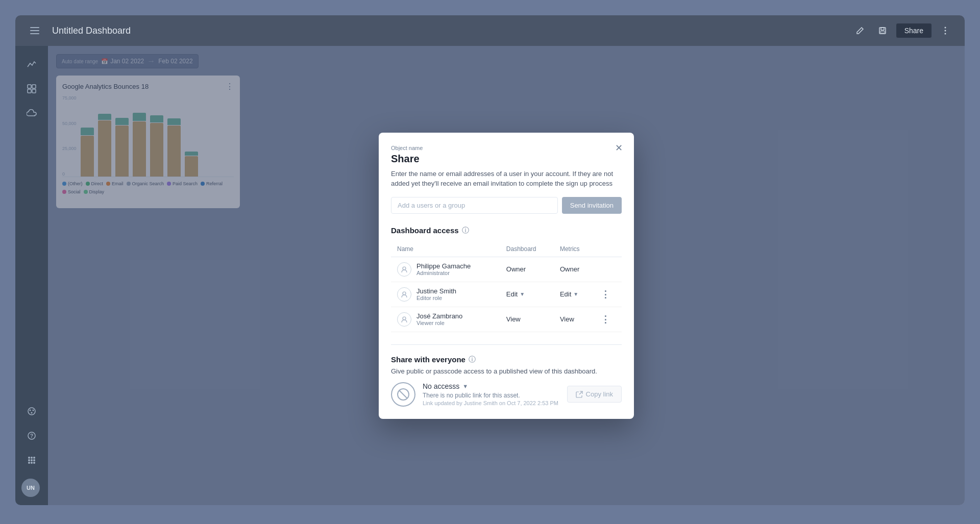  I want to click on save-icon, so click(883, 31).